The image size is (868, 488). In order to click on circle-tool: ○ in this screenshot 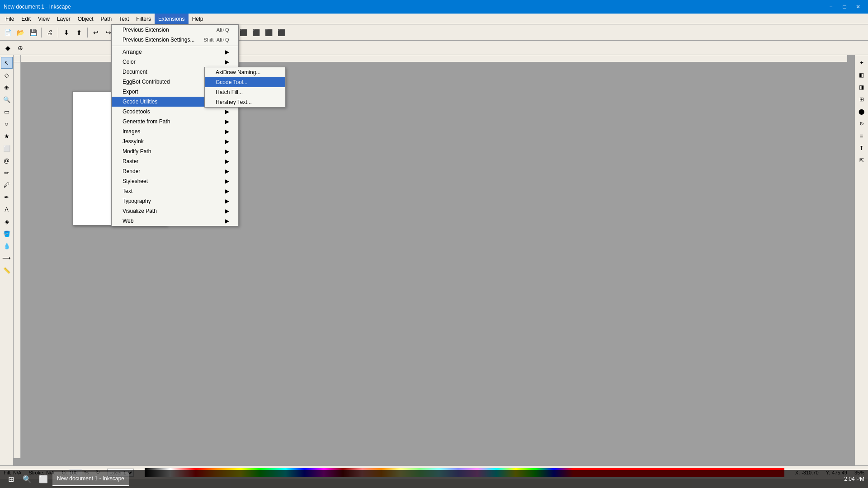, I will do `click(7, 124)`.